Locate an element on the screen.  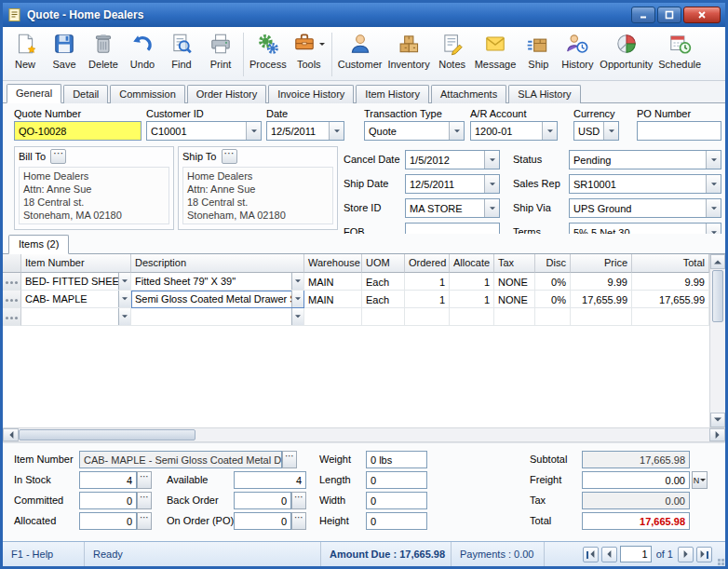
last-page-button is located at coordinates (704, 555).